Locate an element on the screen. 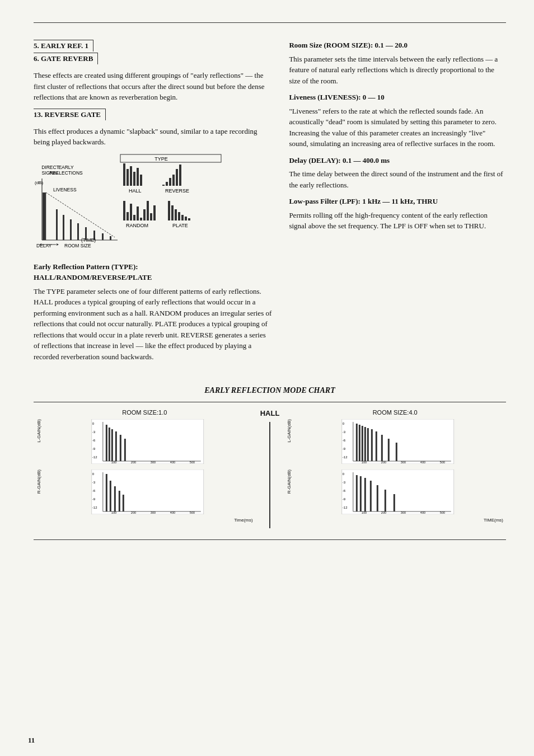 The image size is (534, 756). section13-header: 13. REVERSE GATE is located at coordinates (153, 114).